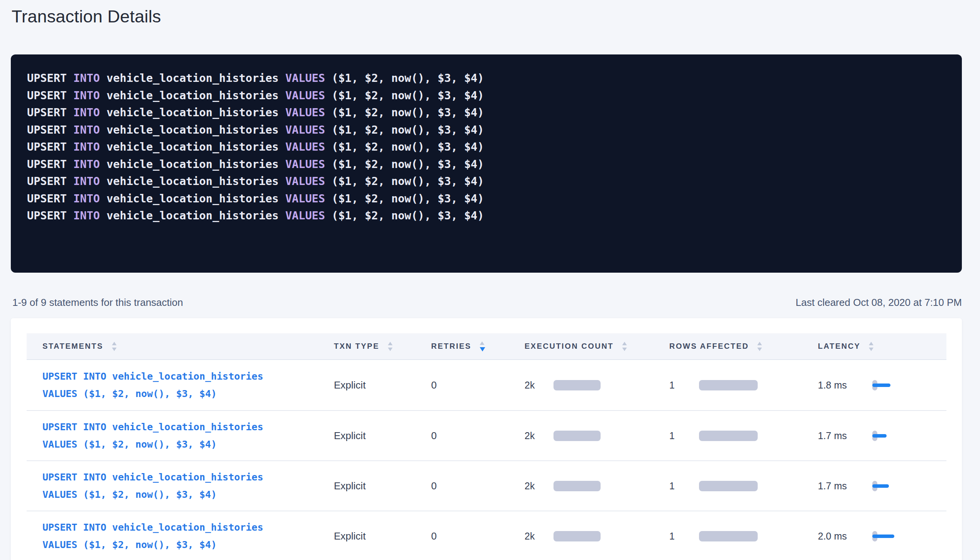  I want to click on page-title: Transaction Details, so click(486, 13).